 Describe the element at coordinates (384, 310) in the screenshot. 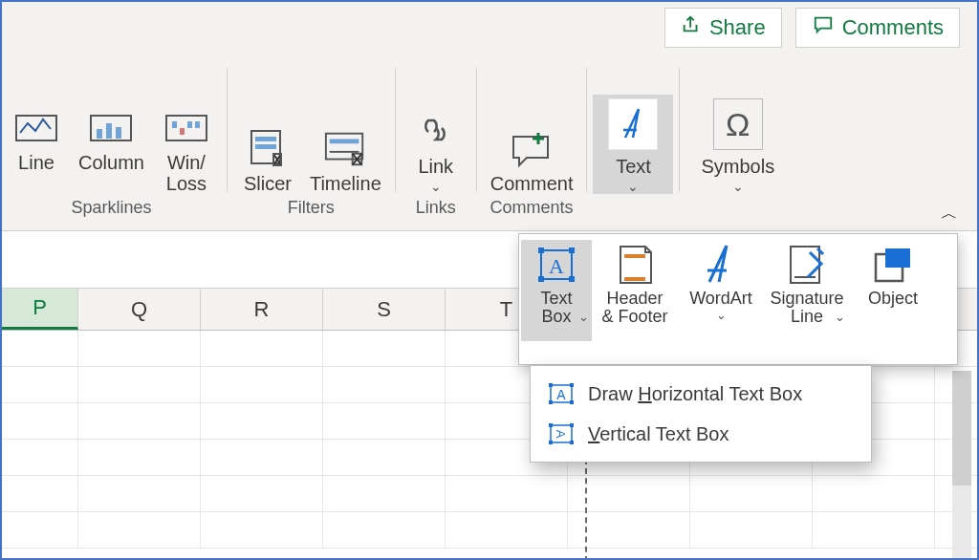

I see `column-header-S: S` at that location.